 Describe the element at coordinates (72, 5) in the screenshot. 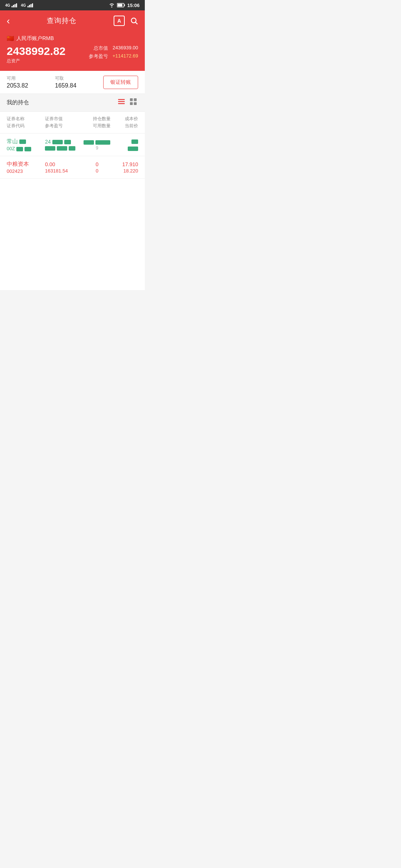

I see `status-bar: 4G 4G 15:06` at that location.